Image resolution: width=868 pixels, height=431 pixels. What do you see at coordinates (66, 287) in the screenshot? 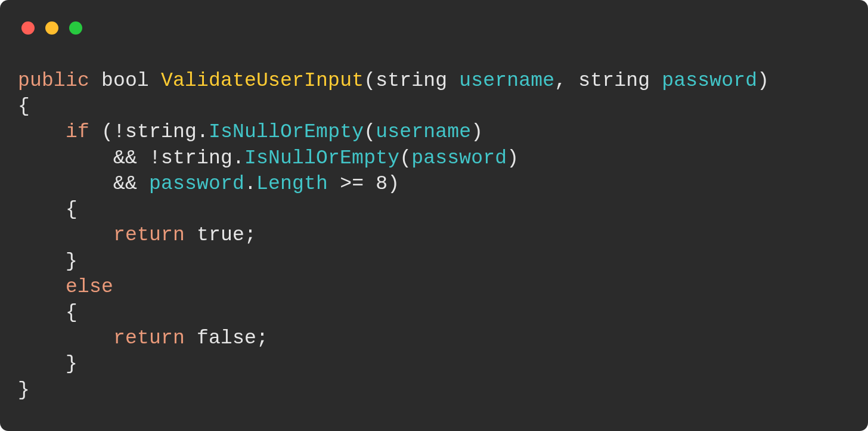
I see `code-line: else` at bounding box center [66, 287].